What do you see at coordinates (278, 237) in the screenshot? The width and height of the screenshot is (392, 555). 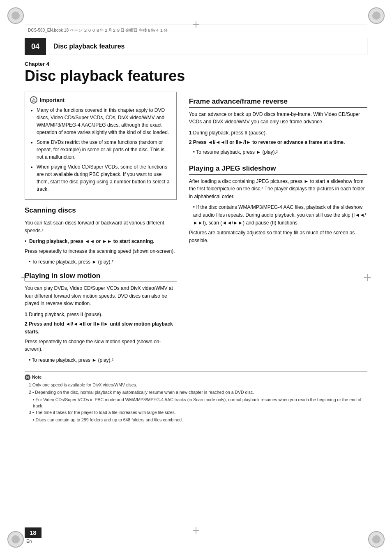 I see `jpeg-body2: Pictures are automatically adjusted so t…` at bounding box center [278, 237].